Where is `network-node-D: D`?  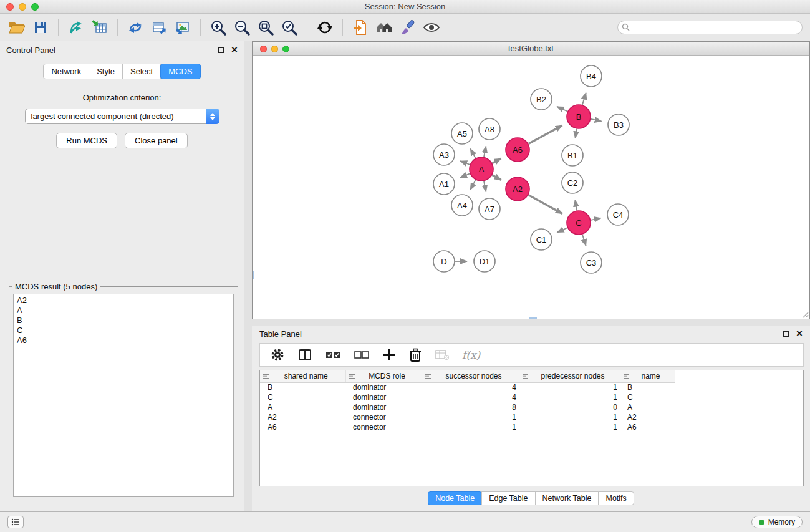
network-node-D: D is located at coordinates (444, 261).